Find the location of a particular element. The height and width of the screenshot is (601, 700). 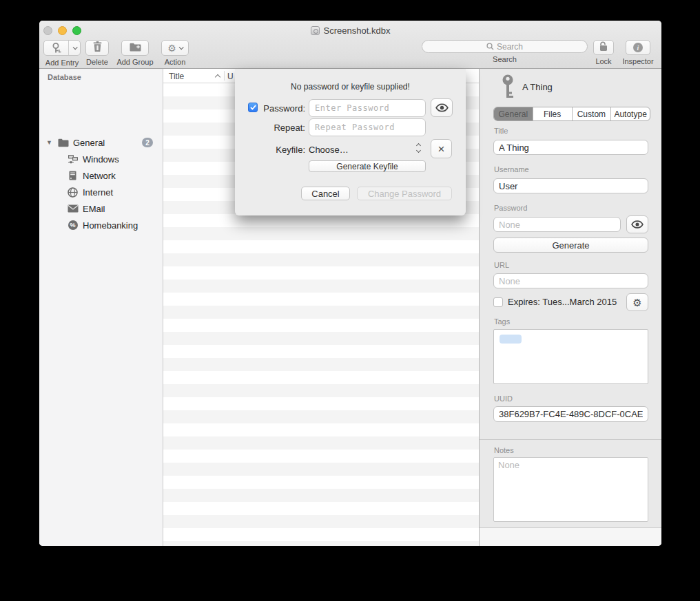

search-placeholder: Search is located at coordinates (510, 47).